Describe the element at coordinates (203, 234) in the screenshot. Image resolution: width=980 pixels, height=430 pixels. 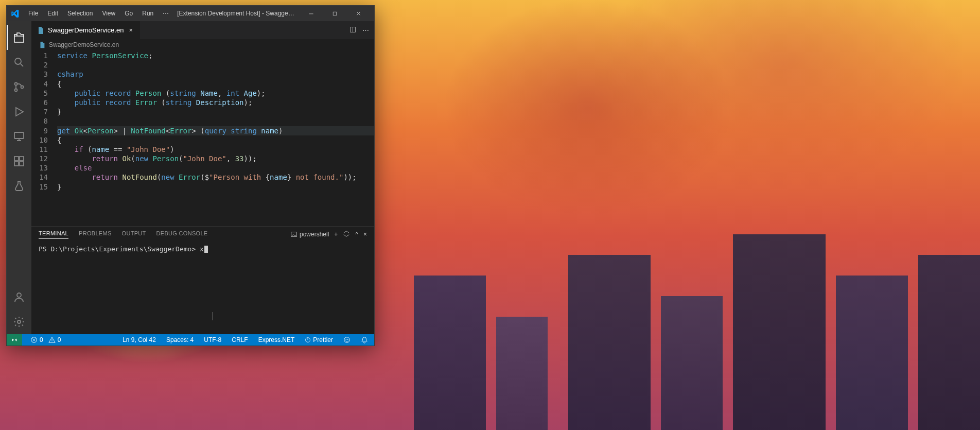
I see `panel-tabs: TERMINAL PROBLEMS OUTPUT DEBUG CONSOLE p…` at that location.